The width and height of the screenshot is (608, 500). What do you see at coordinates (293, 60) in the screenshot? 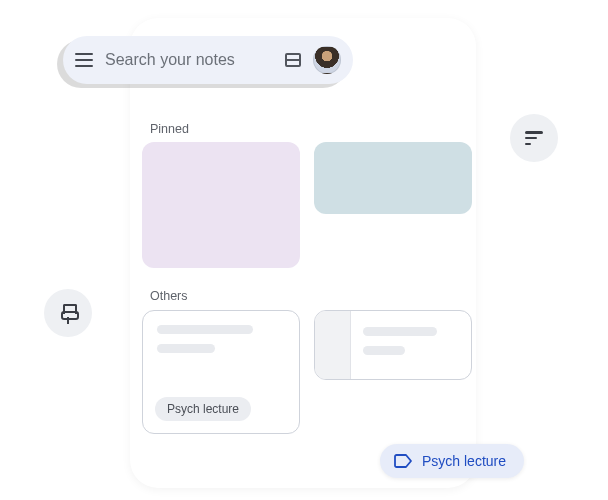
I see `layout-toggle-icon` at bounding box center [293, 60].